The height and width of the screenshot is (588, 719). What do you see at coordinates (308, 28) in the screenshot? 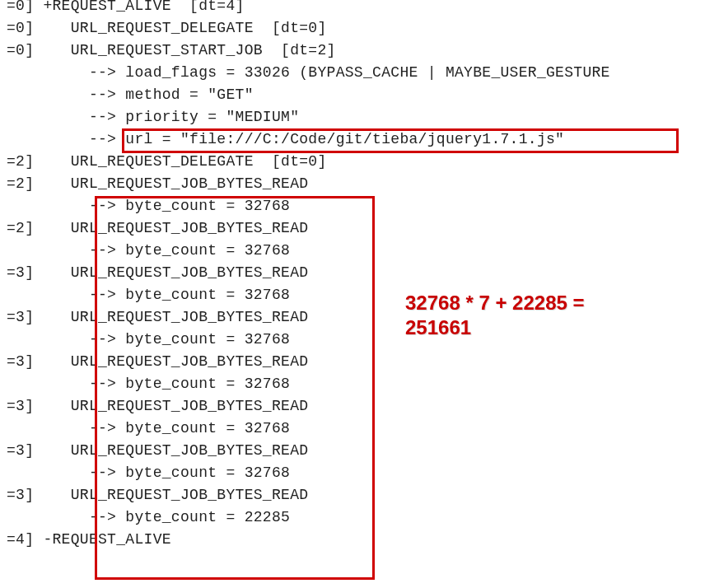
I see `log-line: =0] URL_REQUEST_DELEGATE [dt=0]` at bounding box center [308, 28].